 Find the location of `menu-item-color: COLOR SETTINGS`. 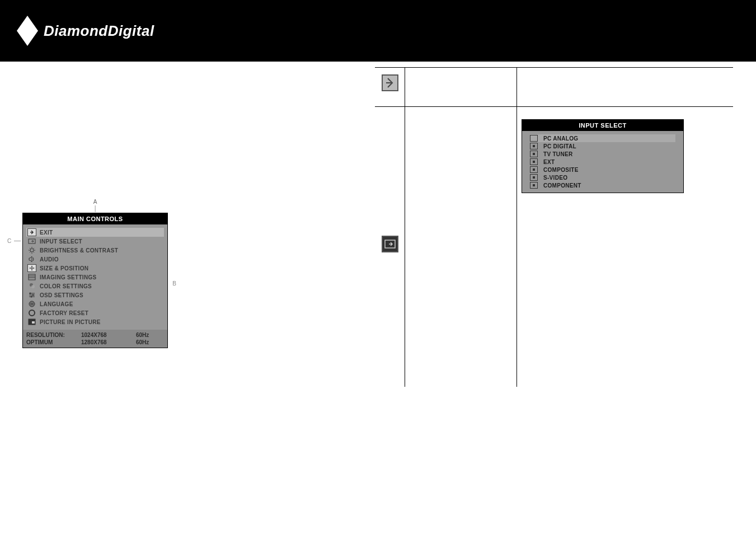

menu-item-color: COLOR SETTINGS is located at coordinates (95, 286).